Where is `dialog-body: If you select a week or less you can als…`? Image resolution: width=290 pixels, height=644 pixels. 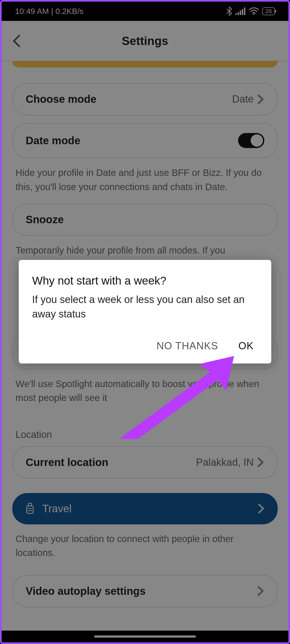 dialog-body: If you select a week or less you can als… is located at coordinates (145, 307).